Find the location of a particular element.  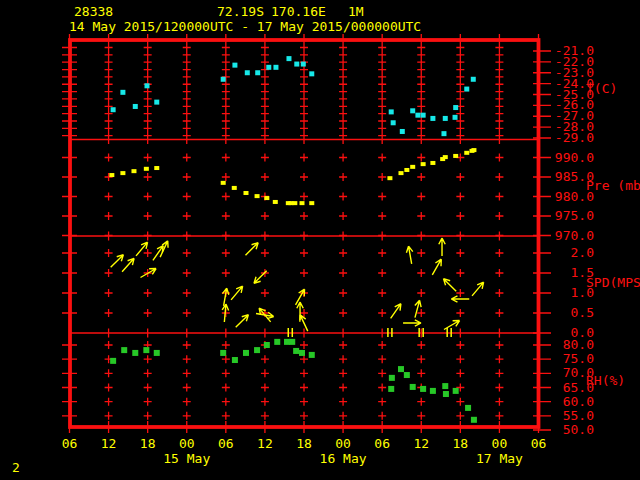

pressure-unit-label: Pre (mb) is located at coordinates (613, 186).